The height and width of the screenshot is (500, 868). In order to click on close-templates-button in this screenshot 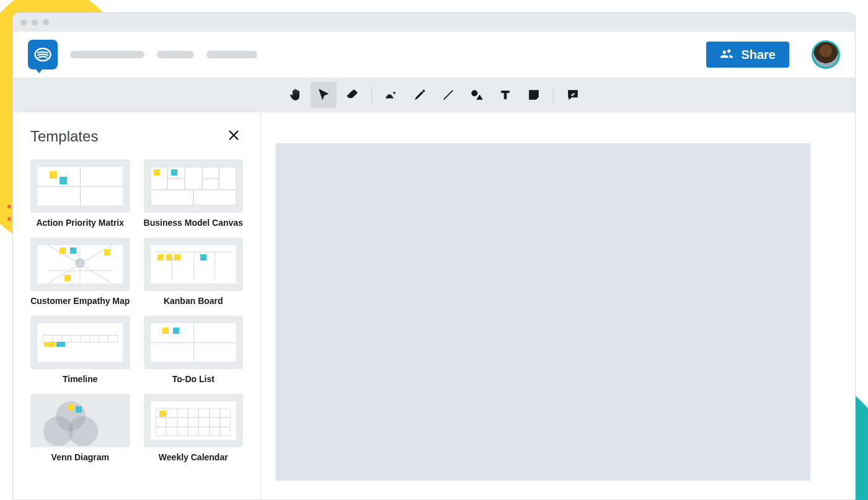, I will do `click(234, 136)`.